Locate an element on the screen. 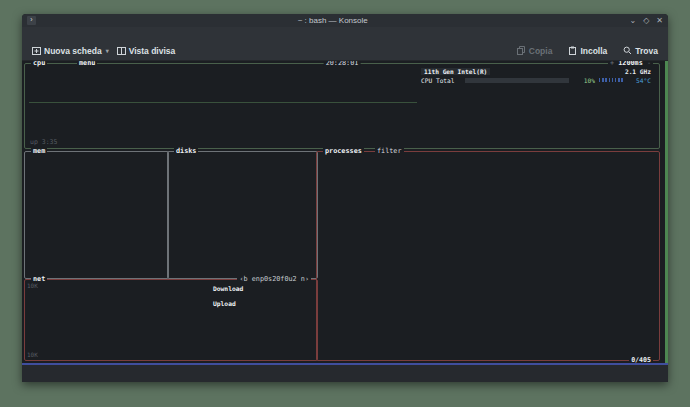 The height and width of the screenshot is (407, 690). find-button: Trova is located at coordinates (640, 51).